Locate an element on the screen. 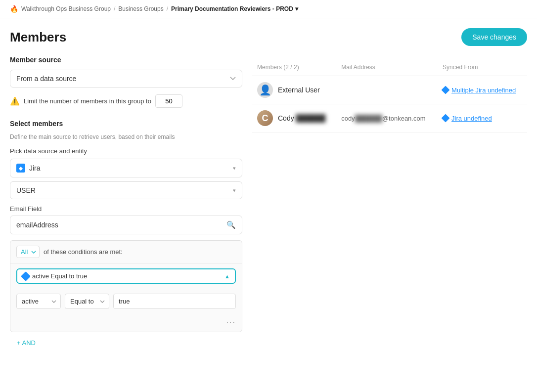  jira-chevron-icon: ▾ is located at coordinates (234, 168).